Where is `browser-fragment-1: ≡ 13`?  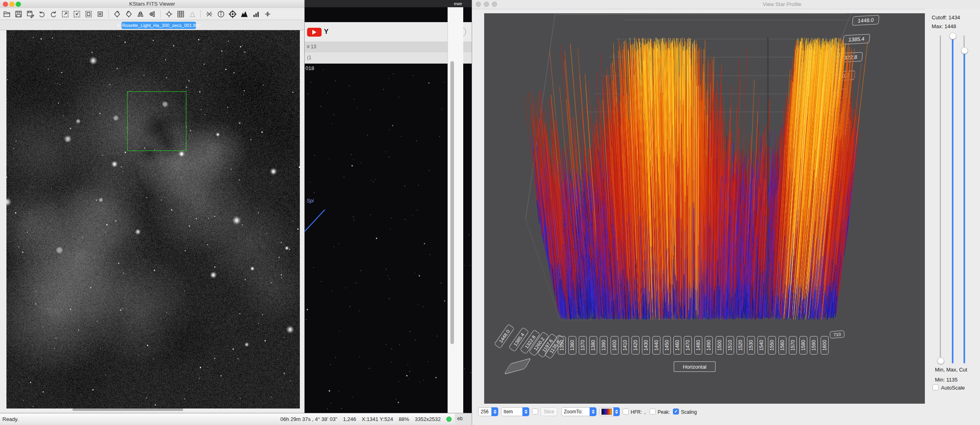 browser-fragment-1: ≡ 13 is located at coordinates (312, 47).